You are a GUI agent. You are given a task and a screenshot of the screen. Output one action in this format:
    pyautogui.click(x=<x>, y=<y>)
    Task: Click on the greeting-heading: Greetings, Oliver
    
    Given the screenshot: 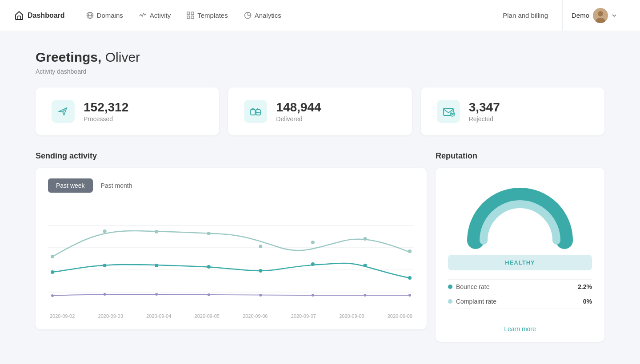 What is the action you would take?
    pyautogui.click(x=320, y=57)
    